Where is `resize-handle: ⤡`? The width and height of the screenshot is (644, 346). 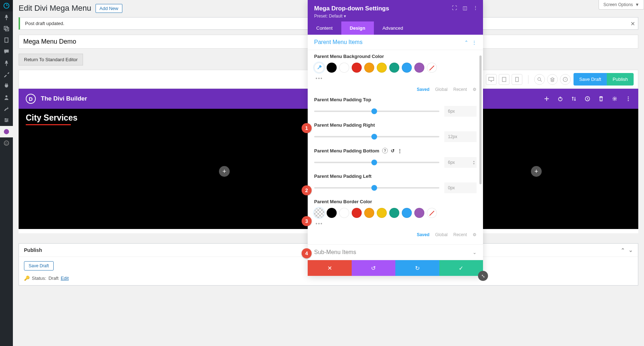
resize-handle: ⤡ is located at coordinates (483, 276).